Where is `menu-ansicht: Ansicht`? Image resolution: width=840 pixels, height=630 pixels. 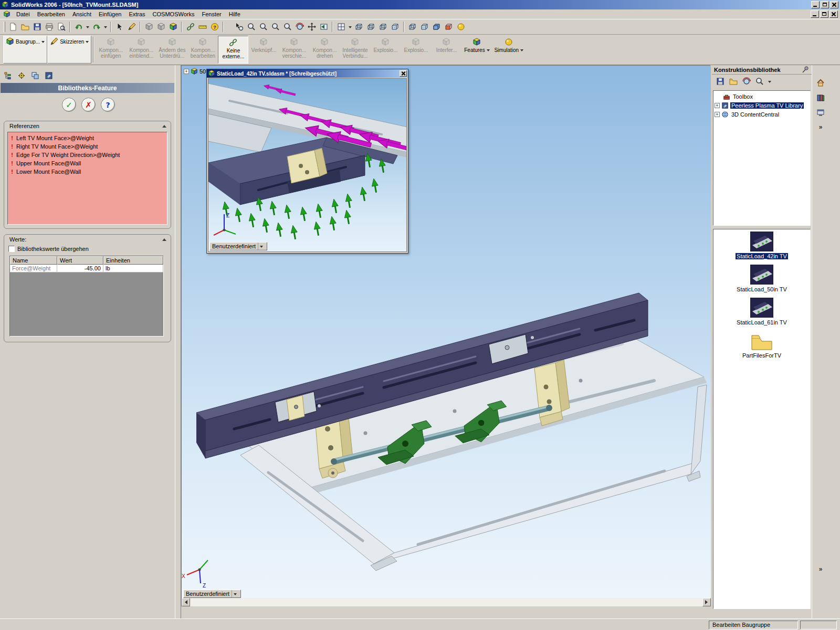
menu-ansicht: Ansicht is located at coordinates (82, 14).